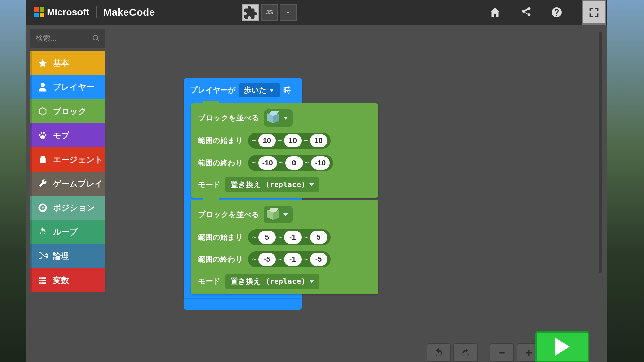 The height and width of the screenshot is (362, 644). What do you see at coordinates (43, 208) in the screenshot?
I see `target-icon` at bounding box center [43, 208].